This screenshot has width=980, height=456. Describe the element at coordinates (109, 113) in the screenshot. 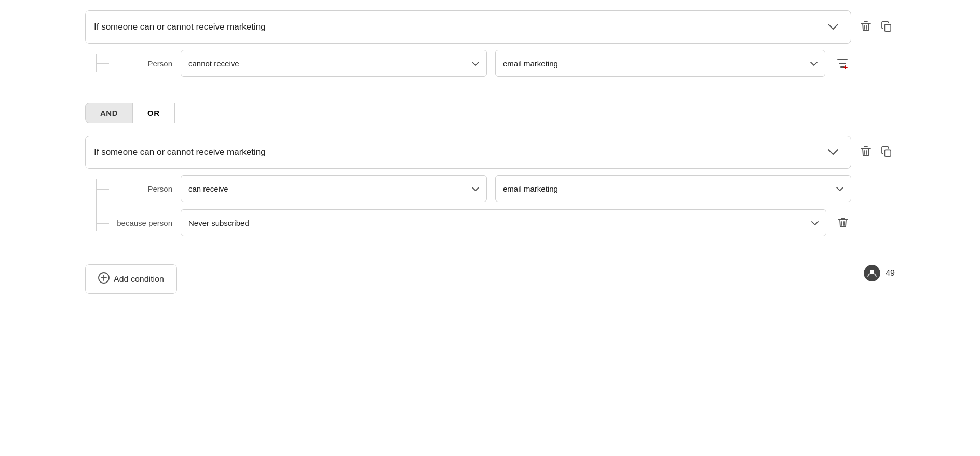

I see `and-button: AND` at that location.